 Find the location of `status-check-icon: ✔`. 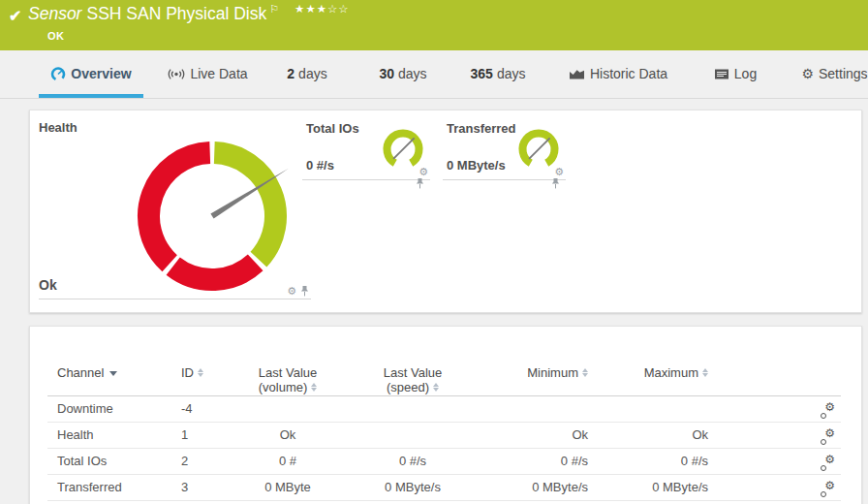

status-check-icon: ✔ is located at coordinates (16, 16).